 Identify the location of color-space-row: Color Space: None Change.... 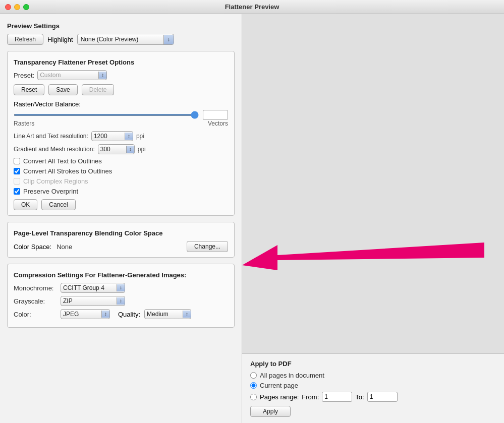
(121, 247).